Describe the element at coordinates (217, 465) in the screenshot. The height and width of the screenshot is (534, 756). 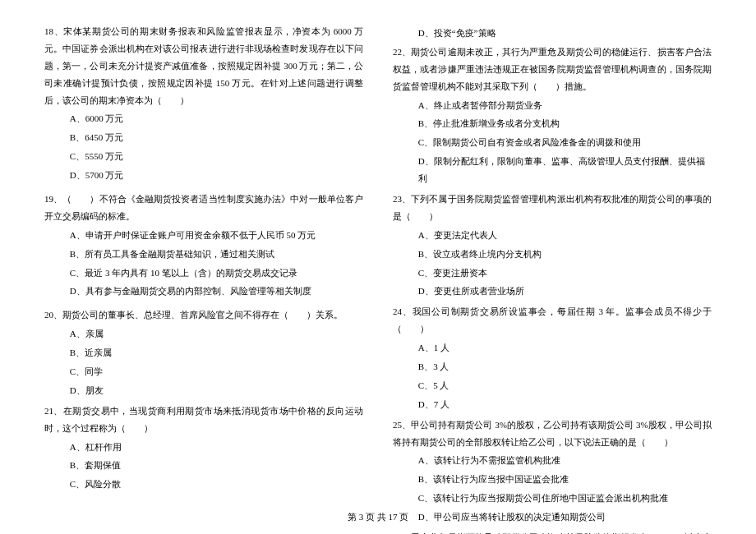
I see `q21-opt-b: B、套期保值` at that location.